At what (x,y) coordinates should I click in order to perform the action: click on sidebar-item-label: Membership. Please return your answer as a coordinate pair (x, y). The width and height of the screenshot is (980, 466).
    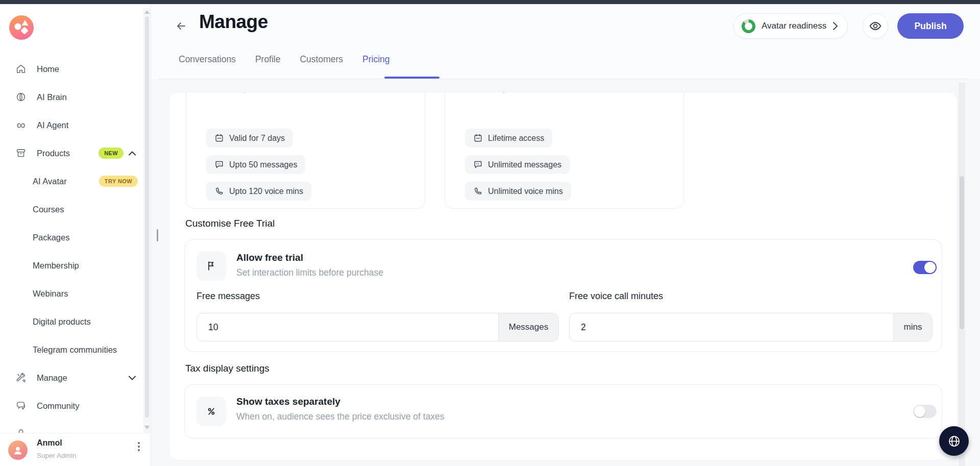
    Looking at the image, I should click on (56, 265).